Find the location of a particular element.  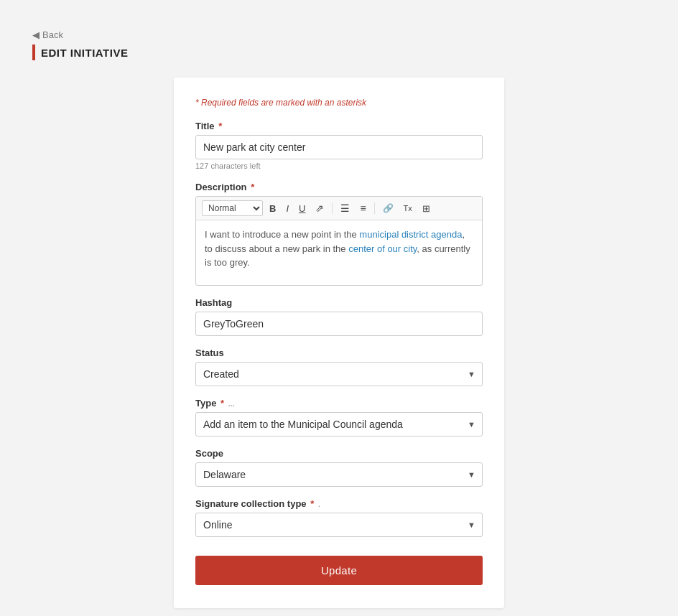

sig-select-wrapper: Online Offline Mixed ▼ is located at coordinates (339, 525).